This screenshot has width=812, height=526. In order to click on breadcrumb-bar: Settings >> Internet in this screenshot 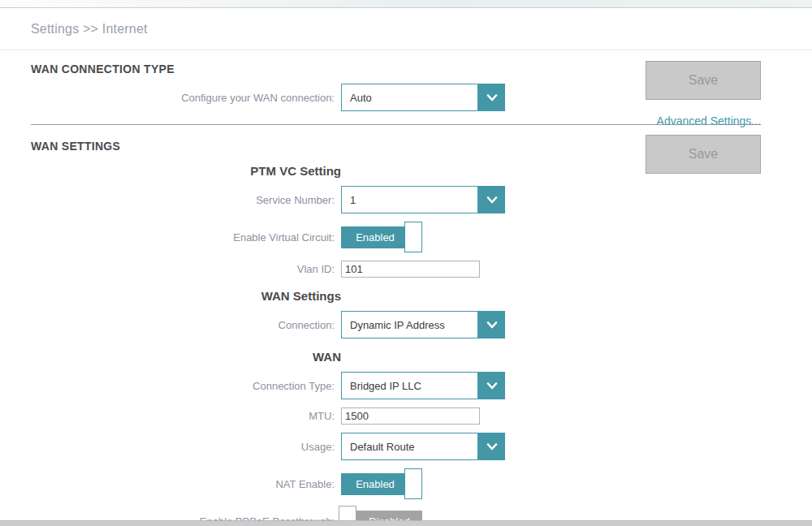, I will do `click(406, 29)`.